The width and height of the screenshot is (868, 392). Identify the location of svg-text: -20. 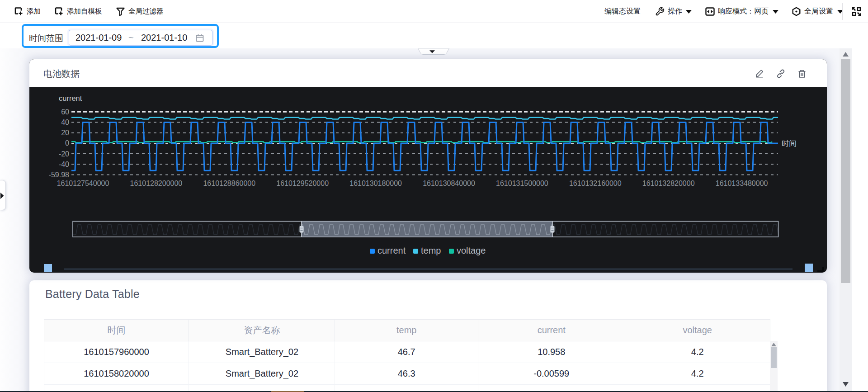
(64, 154).